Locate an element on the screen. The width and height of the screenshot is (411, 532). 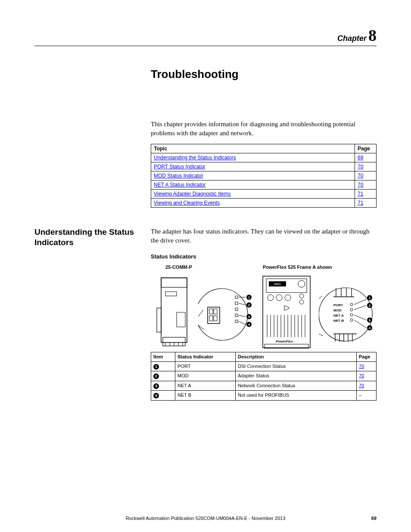
ind-desc: Adapter Status is located at coordinates (296, 376).